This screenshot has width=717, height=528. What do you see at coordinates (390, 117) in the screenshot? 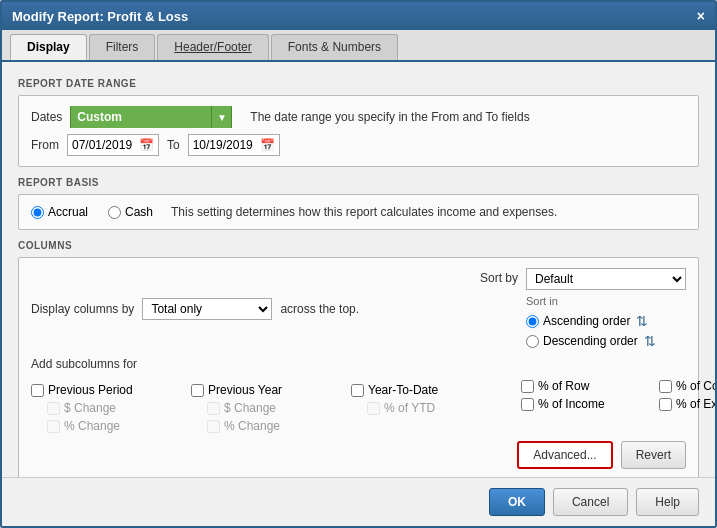
I see `dates-hint: The date range you specify in the From a…` at bounding box center [390, 117].